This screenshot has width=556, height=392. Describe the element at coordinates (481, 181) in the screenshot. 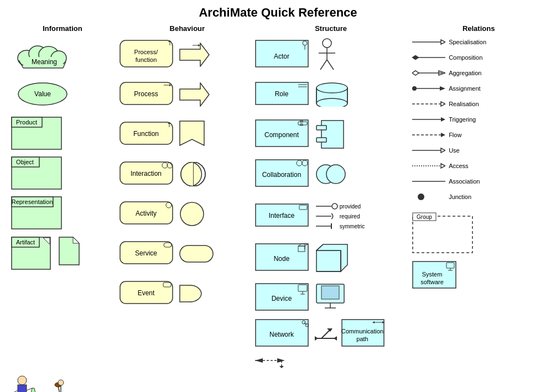

I see `rel-row-association: Association` at that location.